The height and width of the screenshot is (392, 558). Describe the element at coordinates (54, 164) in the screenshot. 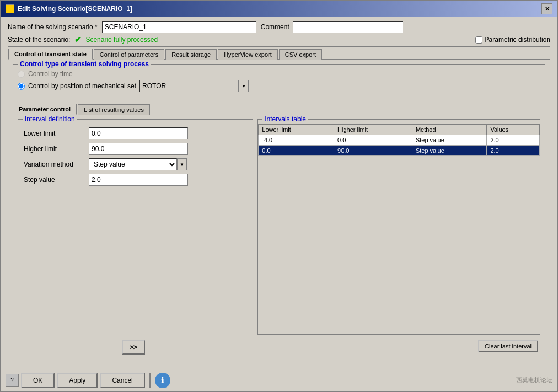

I see `variation-method-label: Variation method` at that location.